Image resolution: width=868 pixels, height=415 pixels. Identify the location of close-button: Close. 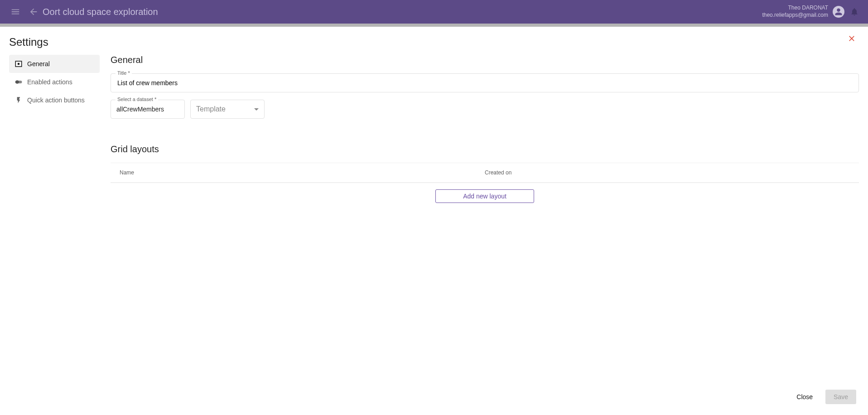
(805, 397).